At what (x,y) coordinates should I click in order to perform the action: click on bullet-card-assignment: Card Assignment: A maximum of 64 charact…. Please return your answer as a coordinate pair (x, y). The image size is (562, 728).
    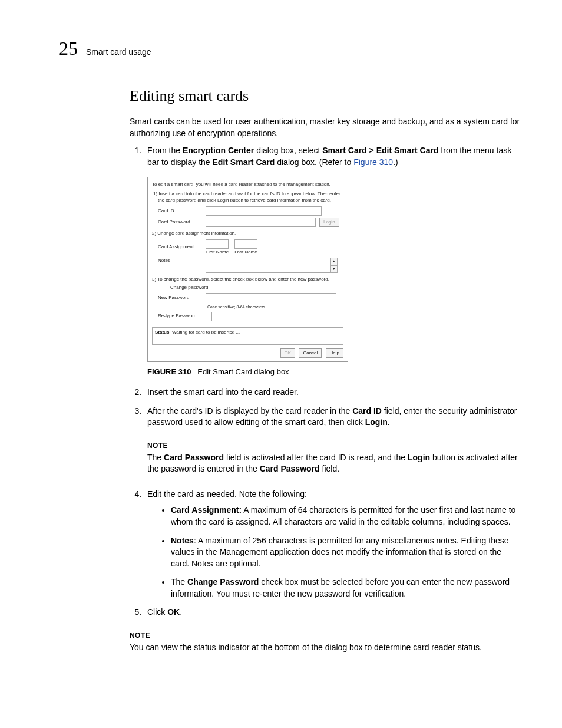
    Looking at the image, I should click on (346, 516).